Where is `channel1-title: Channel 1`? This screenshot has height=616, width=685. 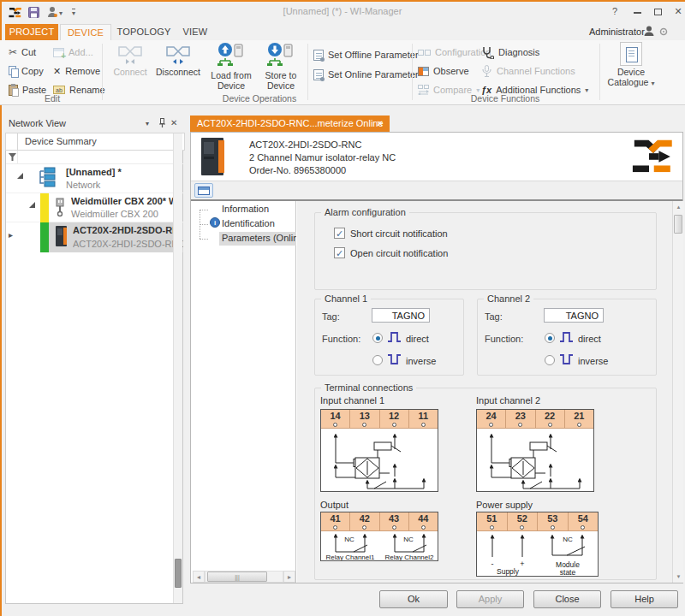 channel1-title: Channel 1 is located at coordinates (346, 299).